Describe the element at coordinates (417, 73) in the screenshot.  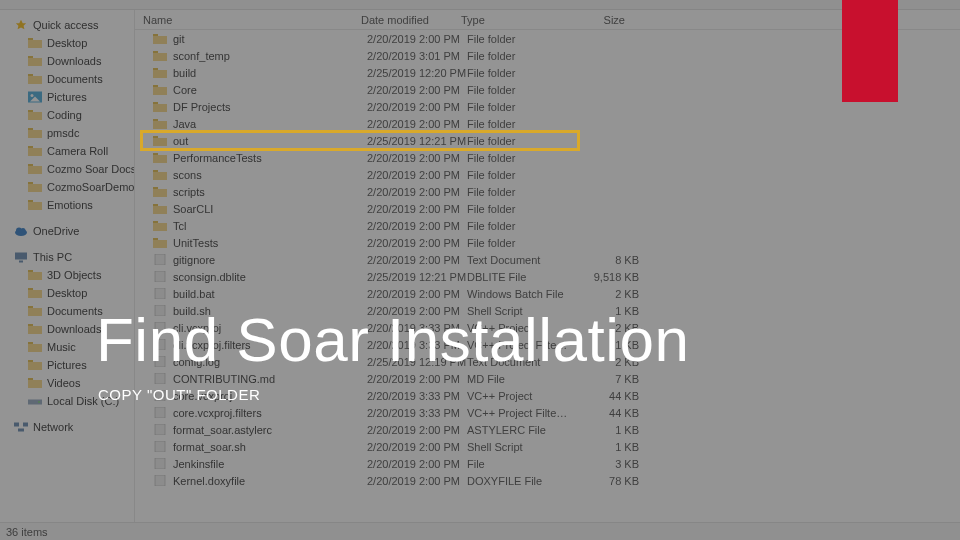
I see `file-date: 2/25/2019 12:20 PM` at that location.